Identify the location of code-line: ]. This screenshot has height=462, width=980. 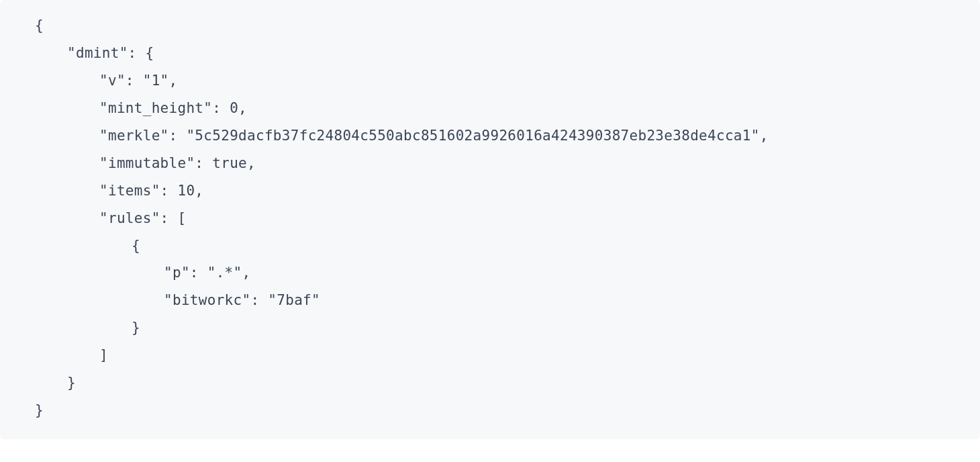
(490, 356).